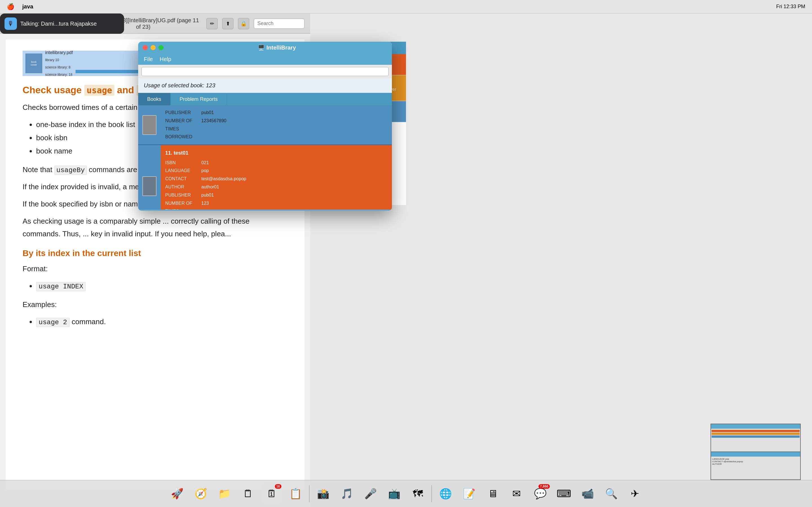 This screenshot has width=812, height=507. I want to click on window-status-bar: Usage of selected book: 123, so click(265, 86).